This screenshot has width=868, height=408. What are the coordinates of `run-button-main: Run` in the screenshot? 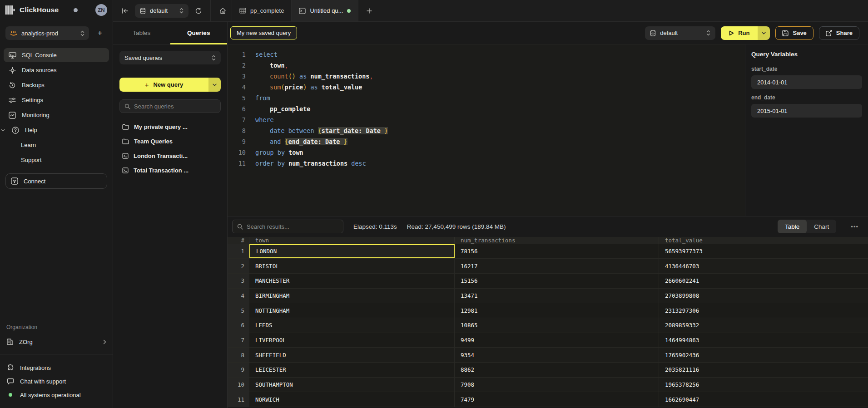 It's located at (739, 33).